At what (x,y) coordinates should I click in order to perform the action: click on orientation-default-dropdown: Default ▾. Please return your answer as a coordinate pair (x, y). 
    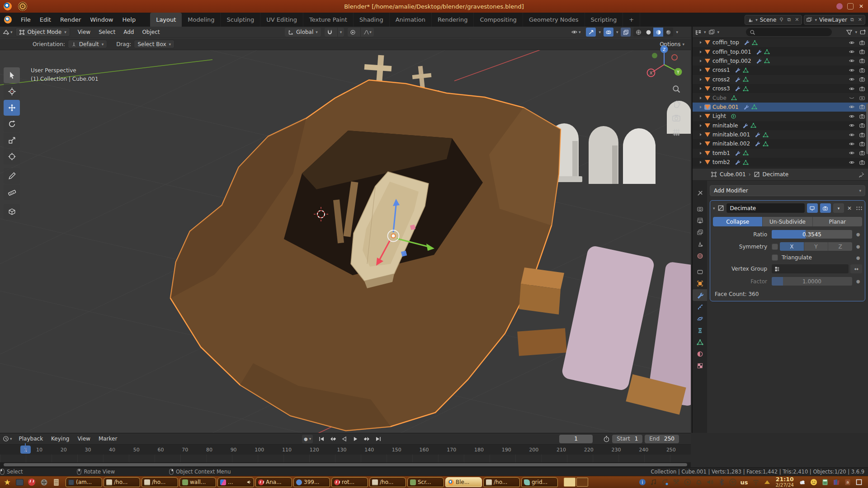
    Looking at the image, I should click on (88, 44).